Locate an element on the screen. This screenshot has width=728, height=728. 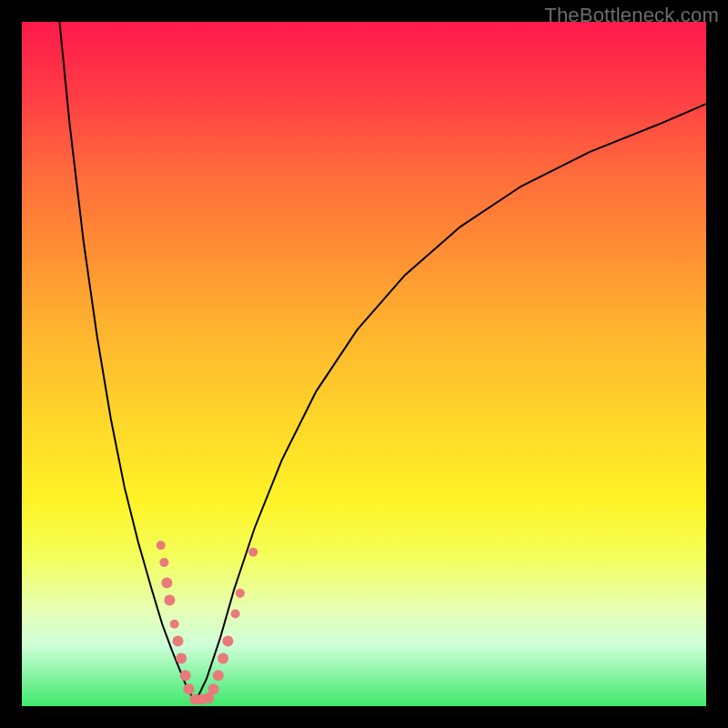
watermark-text: TheBottleneck.com is located at coordinates (632, 15).